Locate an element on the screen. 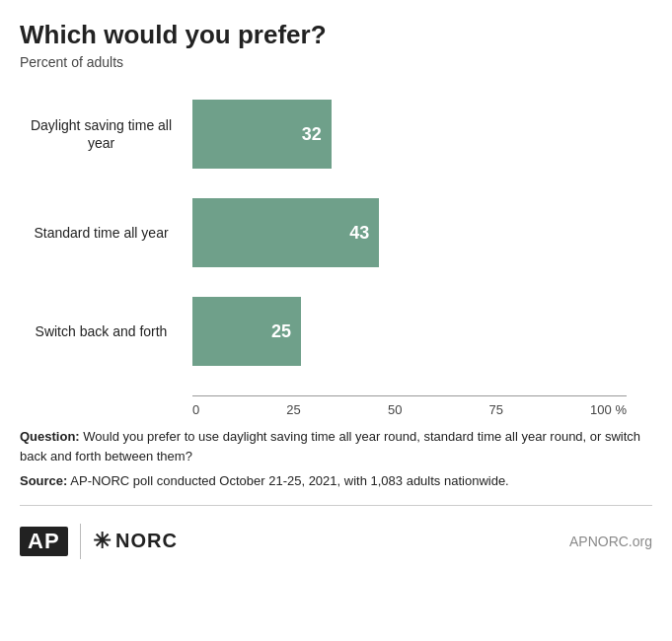 Image resolution: width=672 pixels, height=641 pixels. bar-label-0: Daylight saving time all year is located at coordinates (101, 134).